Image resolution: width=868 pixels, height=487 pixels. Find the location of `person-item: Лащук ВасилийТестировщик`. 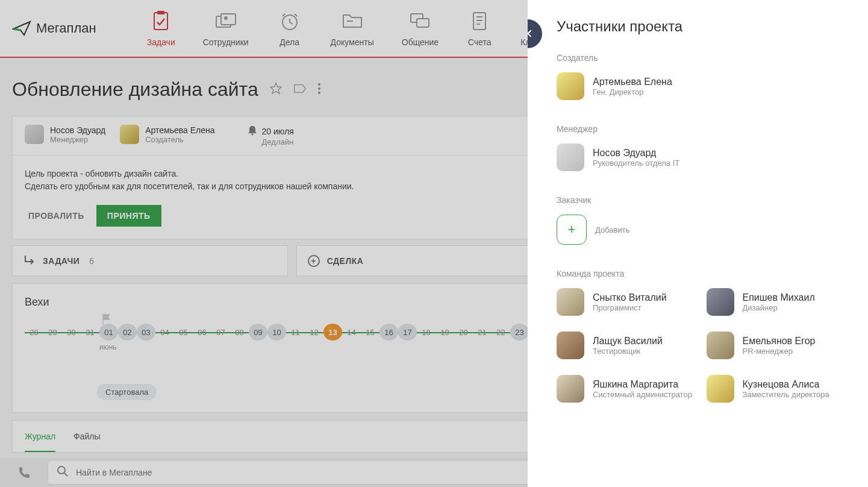

person-item: Лащук ВасилийТестировщик is located at coordinates (625, 345).